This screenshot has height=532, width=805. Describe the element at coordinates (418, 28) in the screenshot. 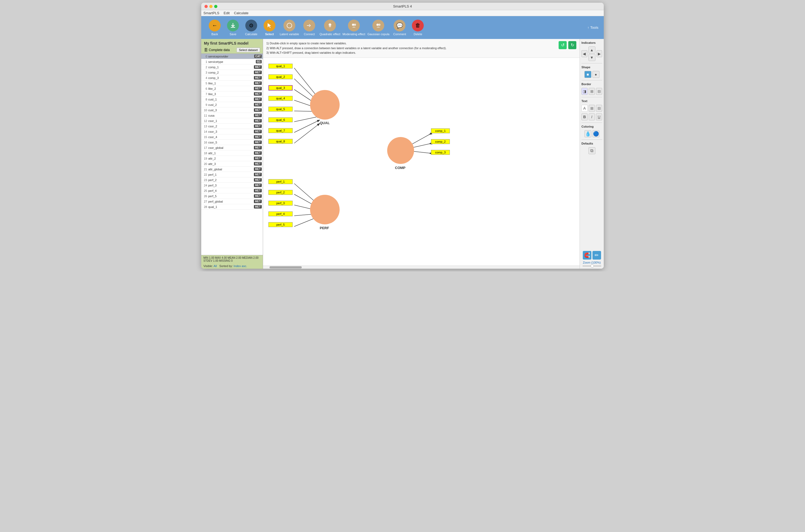

I see `tool-delete: 🗑 Delete` at that location.